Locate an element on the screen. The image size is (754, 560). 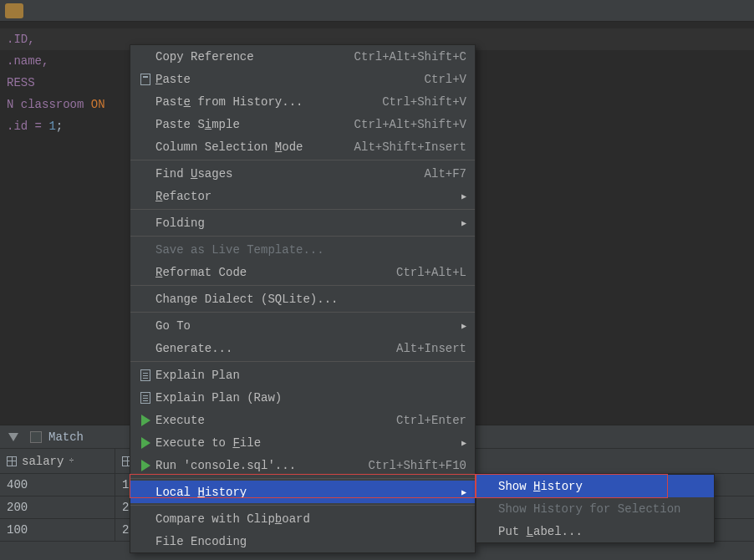
menu-explain-plan-raw: Explain Plan (Raw) is located at coordinates (303, 398).